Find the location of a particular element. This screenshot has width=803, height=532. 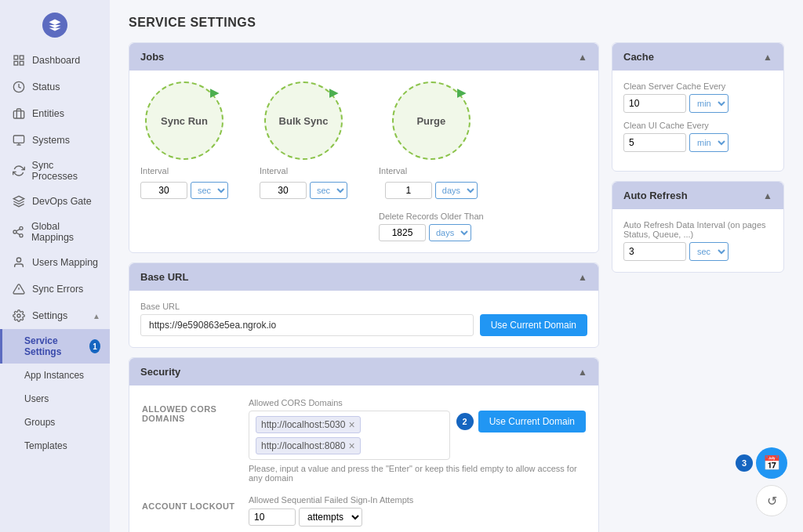

sidebar: Dashboard Status Entities Systems Sync P… is located at coordinates (55, 266).